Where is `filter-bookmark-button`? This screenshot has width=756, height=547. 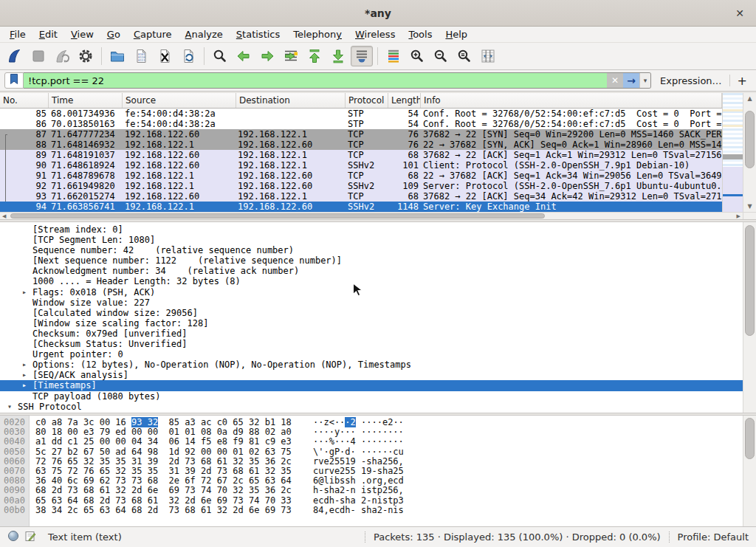
filter-bookmark-button is located at coordinates (14, 80).